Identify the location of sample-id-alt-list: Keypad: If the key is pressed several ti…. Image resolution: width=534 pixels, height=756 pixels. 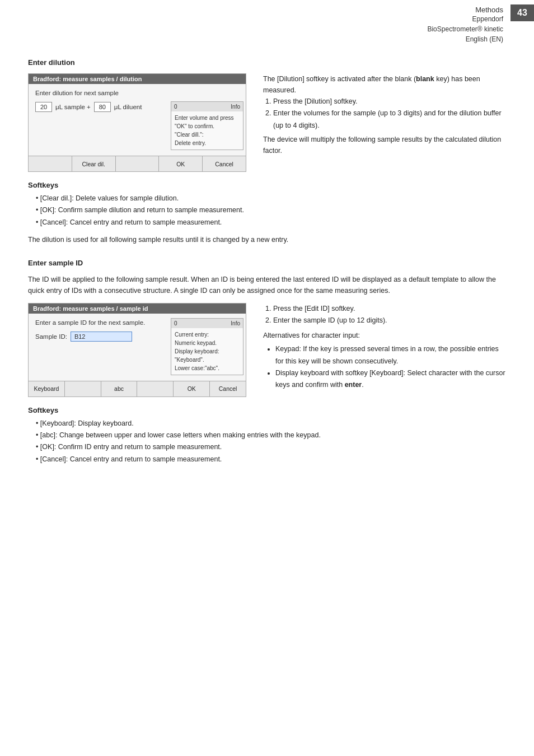
(385, 367).